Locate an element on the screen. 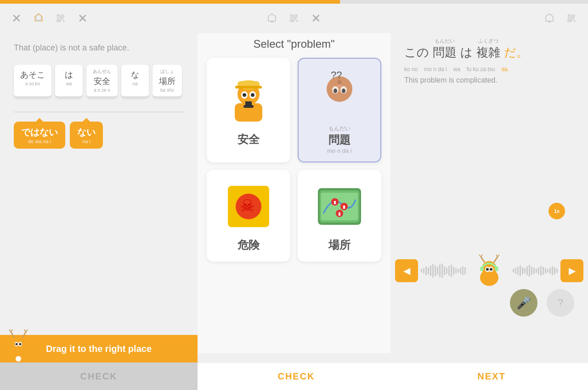  toolbar-right: 訳 is located at coordinates (560, 18).